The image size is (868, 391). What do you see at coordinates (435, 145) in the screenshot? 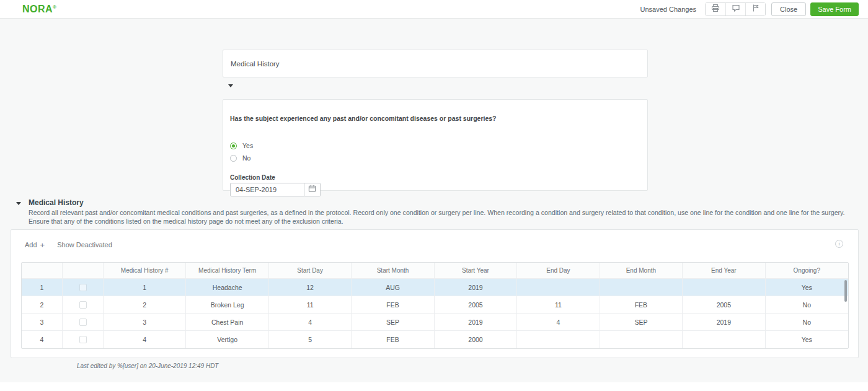
I see `question-card: Has the subject experienced any past and…` at bounding box center [435, 145].